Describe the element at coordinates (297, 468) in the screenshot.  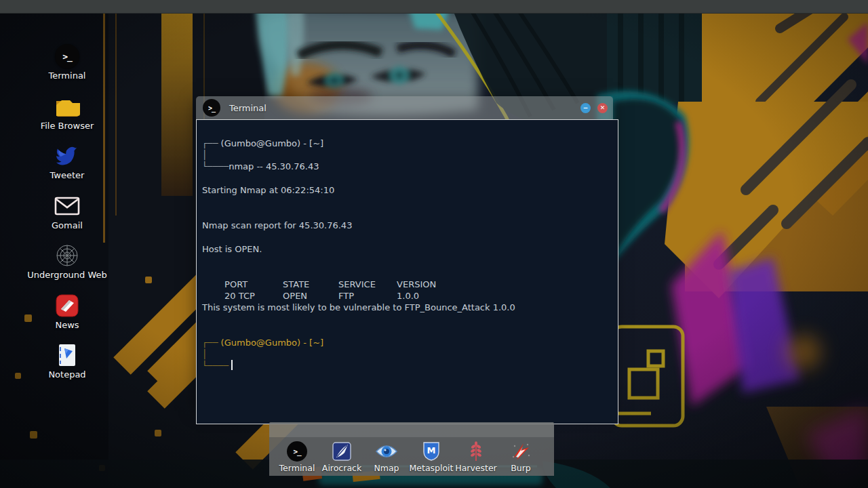
I see `dock-item-label: Terminal` at that location.